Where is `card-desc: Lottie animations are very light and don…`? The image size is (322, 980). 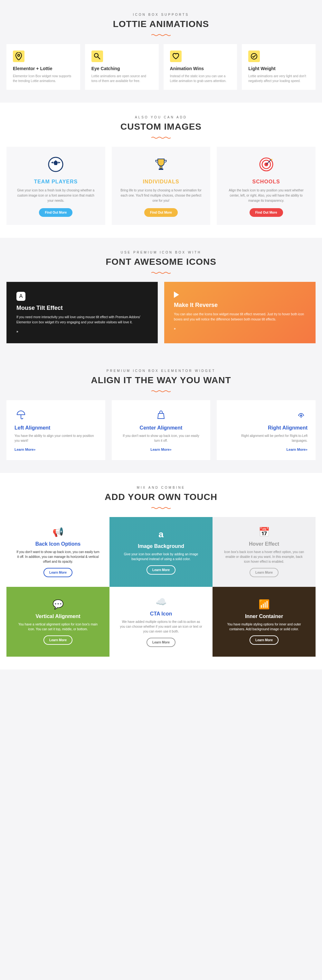 card-desc: Lottie animations are very light and don… is located at coordinates (279, 78).